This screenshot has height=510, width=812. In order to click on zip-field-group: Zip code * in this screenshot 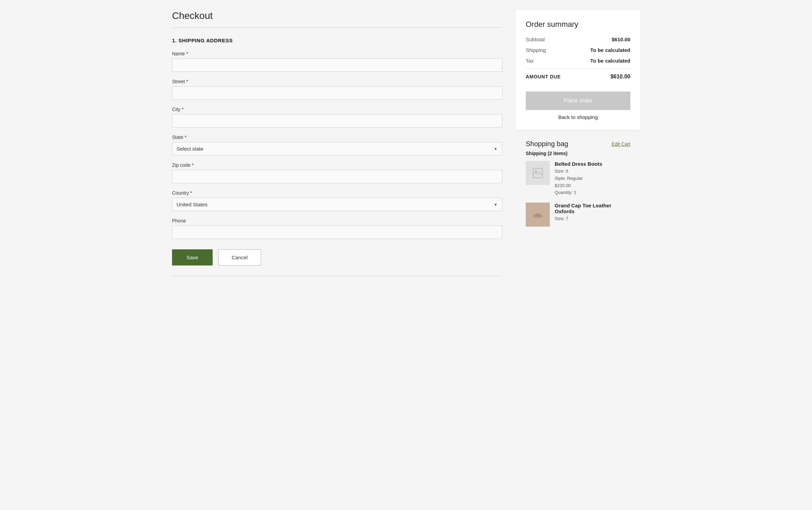, I will do `click(337, 173)`.